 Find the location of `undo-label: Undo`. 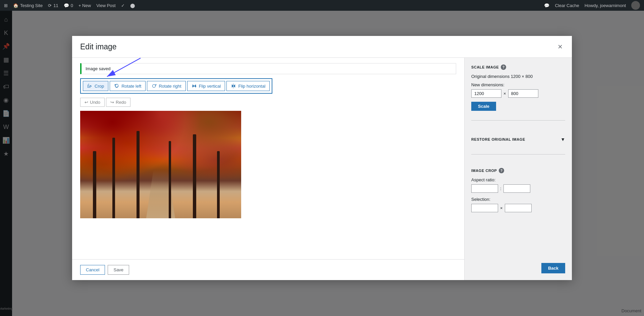

undo-label: Undo is located at coordinates (95, 102).